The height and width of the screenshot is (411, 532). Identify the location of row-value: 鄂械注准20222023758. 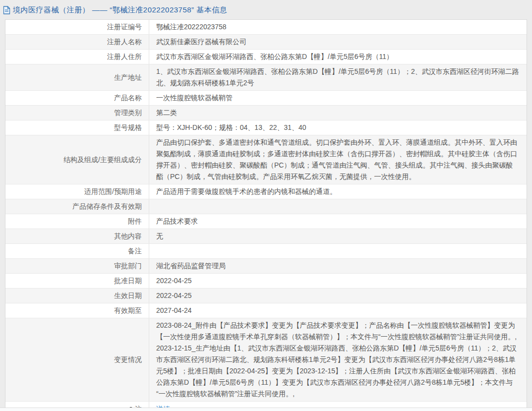
(338, 27).